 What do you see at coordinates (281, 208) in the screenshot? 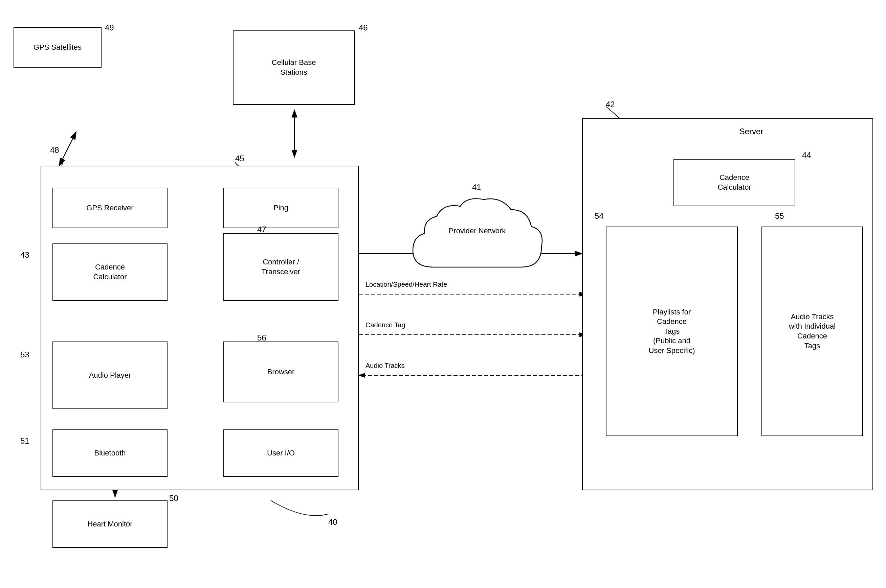
I see `ping-box: Ping` at bounding box center [281, 208].